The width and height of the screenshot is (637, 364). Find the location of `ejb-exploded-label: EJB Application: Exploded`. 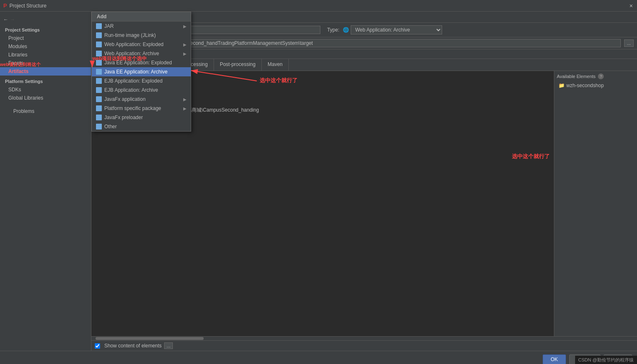

ejb-exploded-label: EJB Application: Exploded is located at coordinates (133, 81).